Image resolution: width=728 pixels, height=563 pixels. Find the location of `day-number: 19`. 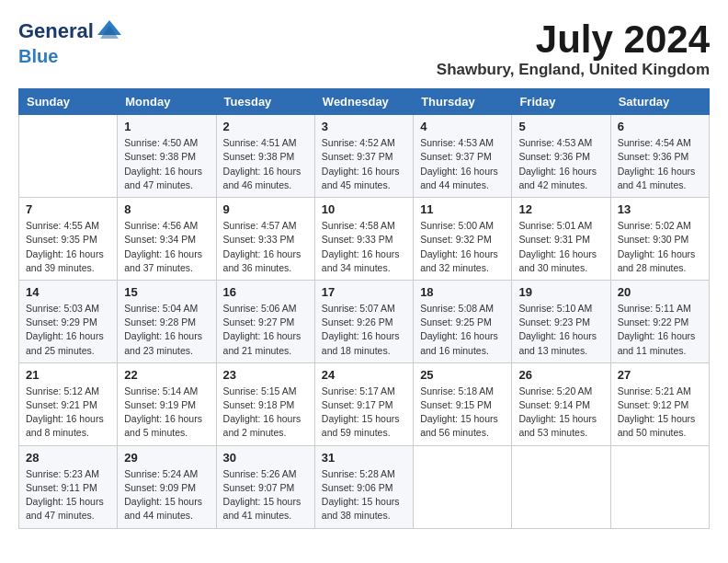

day-number: 19 is located at coordinates (561, 293).